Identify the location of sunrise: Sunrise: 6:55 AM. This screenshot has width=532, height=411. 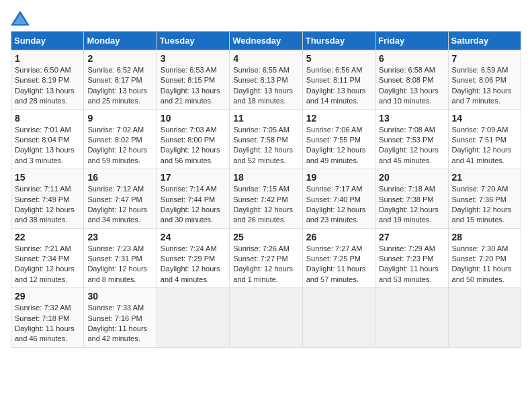
(261, 70).